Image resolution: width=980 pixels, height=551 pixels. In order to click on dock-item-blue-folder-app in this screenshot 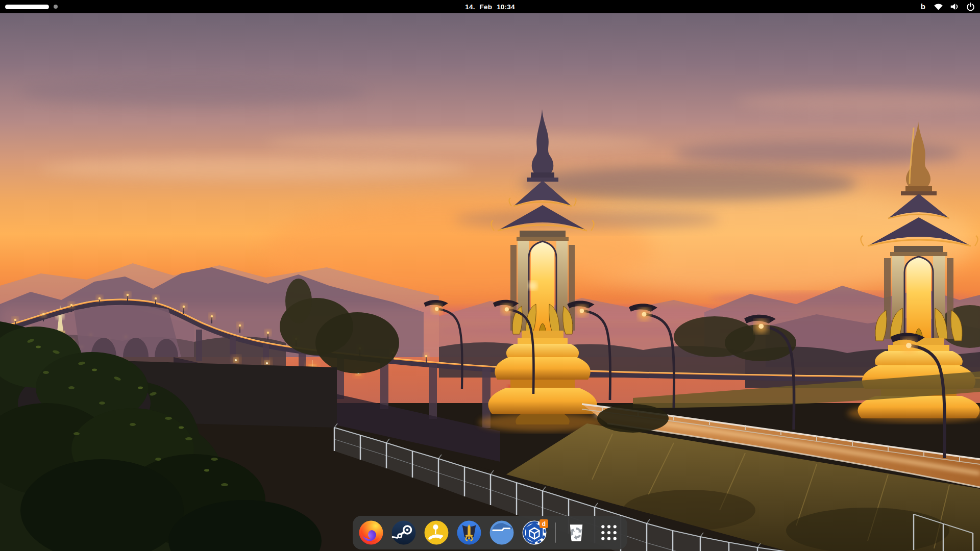, I will do `click(502, 533)`.